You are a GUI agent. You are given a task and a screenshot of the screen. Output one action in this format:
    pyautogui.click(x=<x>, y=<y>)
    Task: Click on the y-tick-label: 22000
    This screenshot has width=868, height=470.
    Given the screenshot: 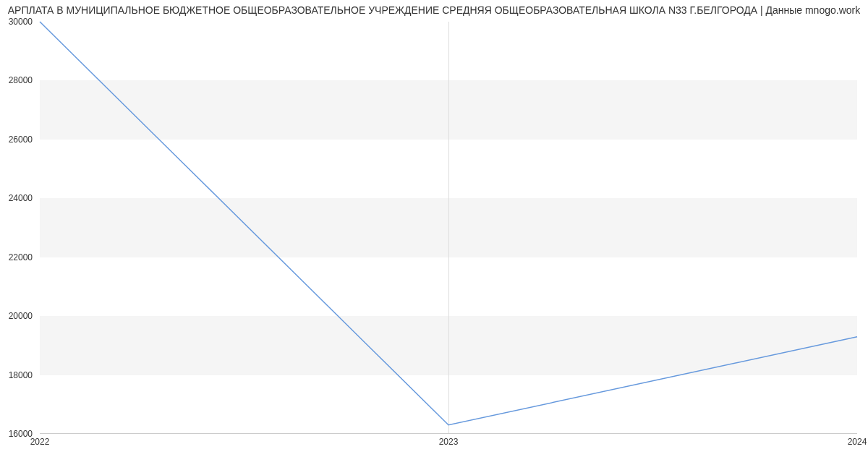 What is the action you would take?
    pyautogui.click(x=16, y=257)
    